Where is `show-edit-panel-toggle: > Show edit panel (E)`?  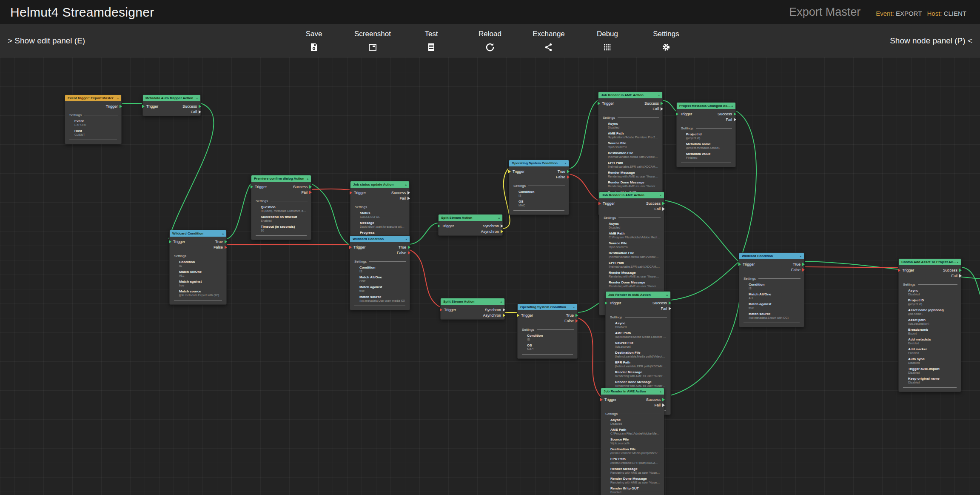
show-edit-panel-toggle: > Show edit panel (E) is located at coordinates (46, 41).